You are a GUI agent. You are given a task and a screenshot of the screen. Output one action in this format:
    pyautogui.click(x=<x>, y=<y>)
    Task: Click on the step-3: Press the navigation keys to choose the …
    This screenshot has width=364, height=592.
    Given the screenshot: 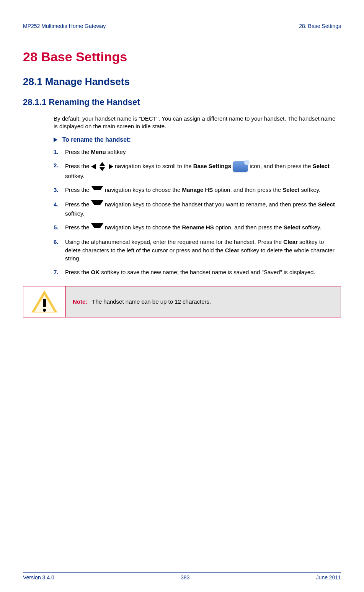 What is the action you would take?
    pyautogui.click(x=198, y=190)
    